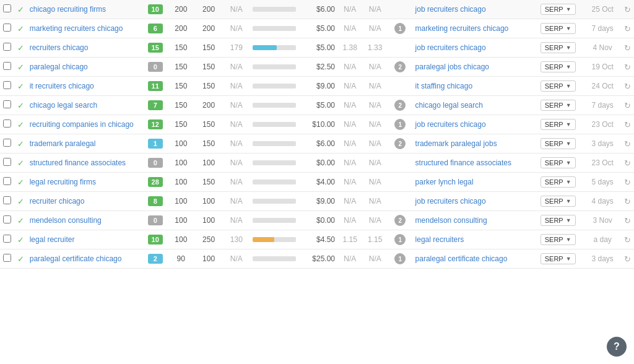  I want to click on keyword-link: marketing recruiters chicago, so click(77, 28).